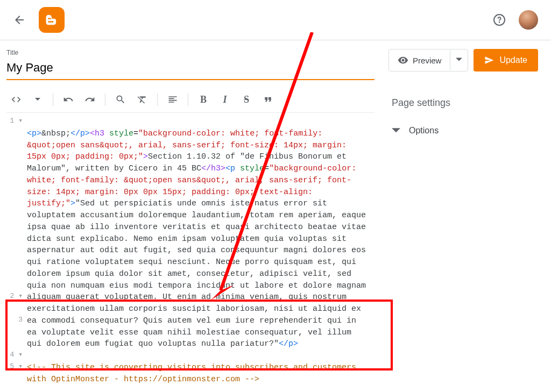  Describe the element at coordinates (17, 253) in the screenshot. I see `editor-gutter: 1 ▾ 2 ▾ 3 4 ▾ 5 ▾` at that location.